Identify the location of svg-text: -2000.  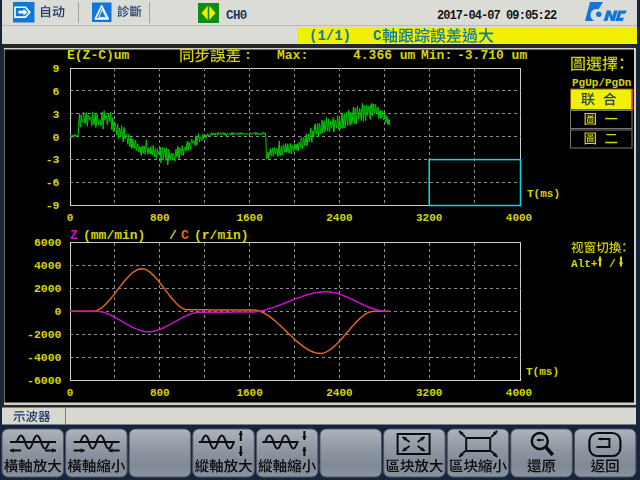
(44, 334).